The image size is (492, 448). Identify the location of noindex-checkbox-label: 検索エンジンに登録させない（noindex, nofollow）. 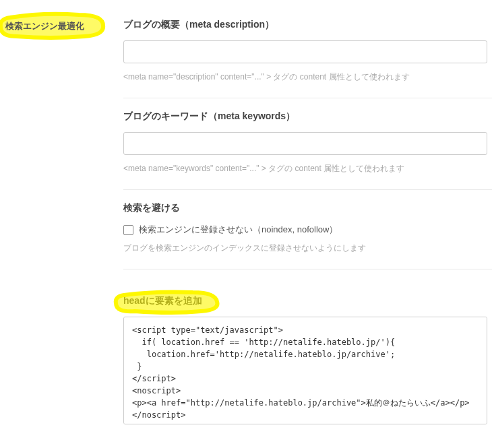
(239, 230).